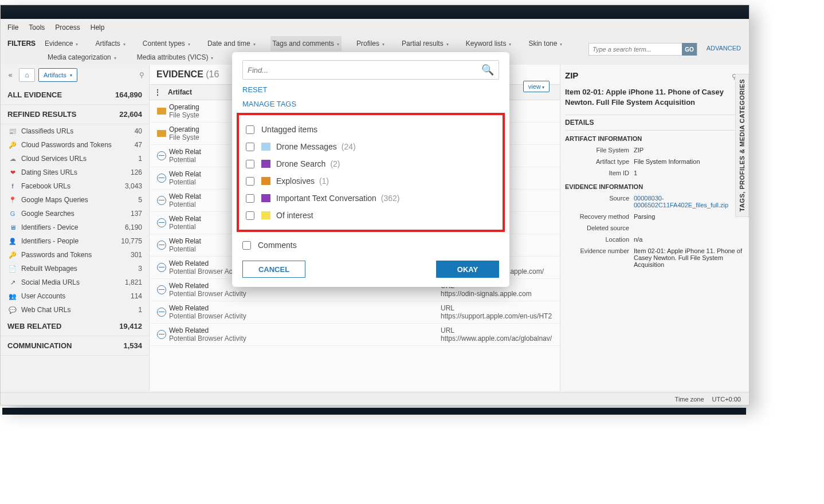 The image size is (824, 504). What do you see at coordinates (74, 255) in the screenshot?
I see `sidebar-item: 🔑Passwords and Tokens301` at bounding box center [74, 255].